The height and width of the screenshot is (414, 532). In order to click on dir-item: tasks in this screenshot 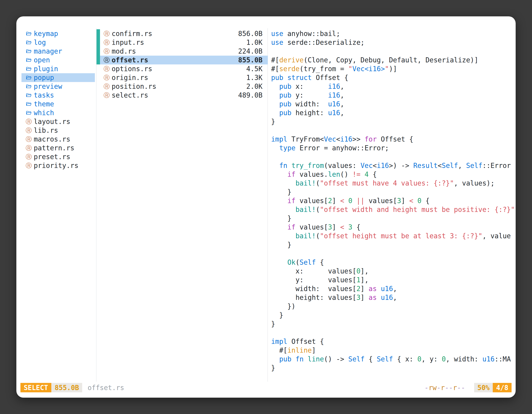, I will do `click(58, 95)`.